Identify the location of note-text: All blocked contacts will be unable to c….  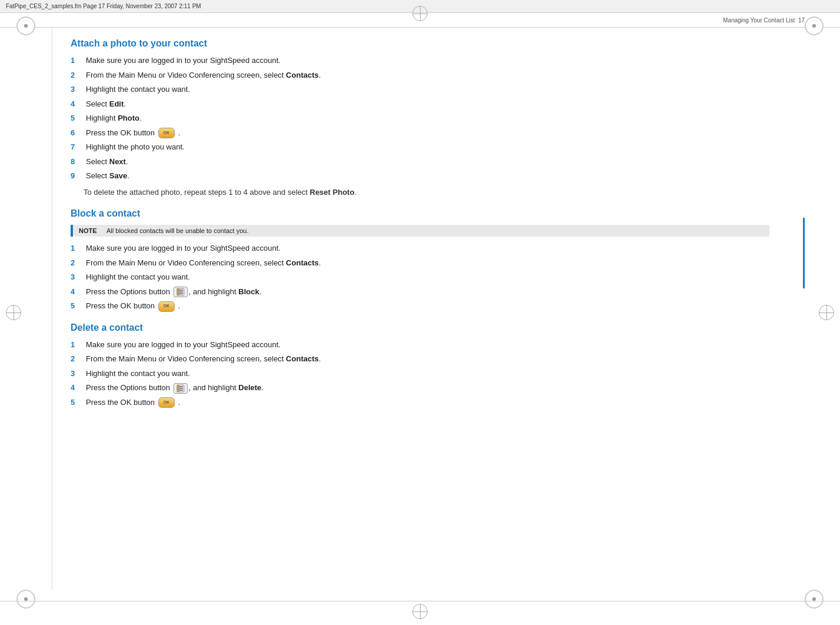
(178, 231).